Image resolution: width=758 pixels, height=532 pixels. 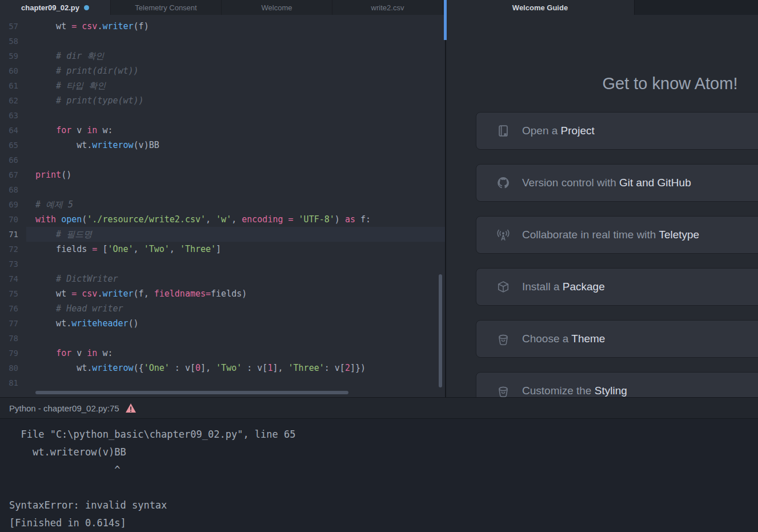 I want to click on output-line: ^, so click(x=384, y=470).